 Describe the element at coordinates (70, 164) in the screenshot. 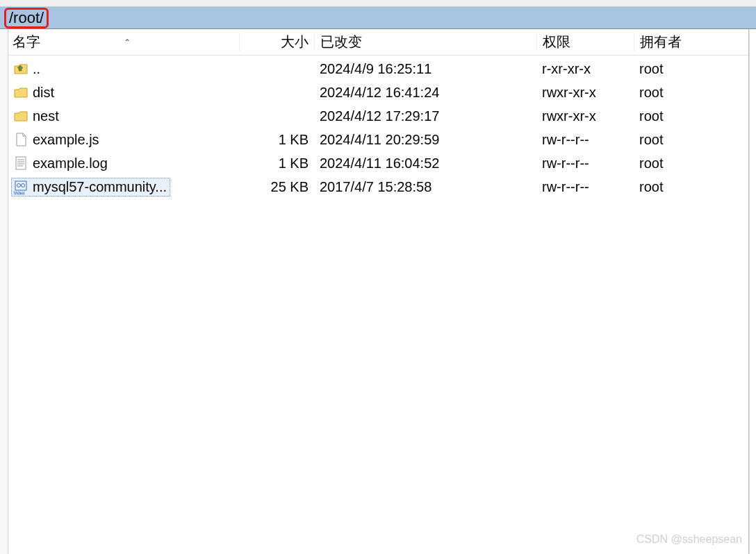

I see `file-name: example.log` at that location.